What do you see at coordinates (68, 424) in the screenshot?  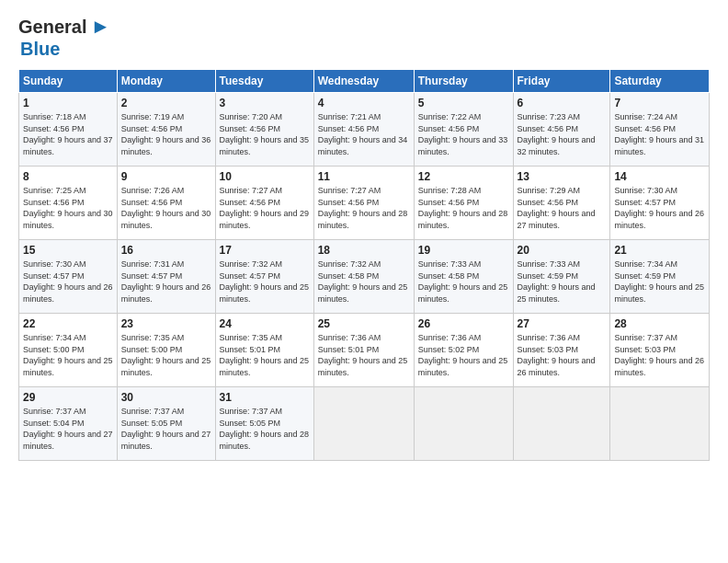 I see `table-row: 29Sunrise: 7:37 AMSunset: 5:04 PMDayligh…` at bounding box center [68, 424].